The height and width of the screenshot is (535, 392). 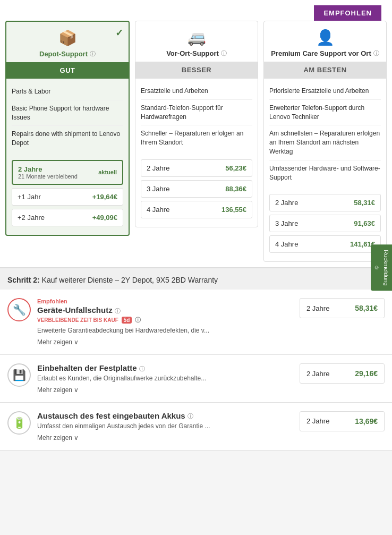 What do you see at coordinates (67, 139) in the screenshot?
I see `depot-feature-3: Repairs done with shipment to Lenovo Dep…` at bounding box center [67, 139].